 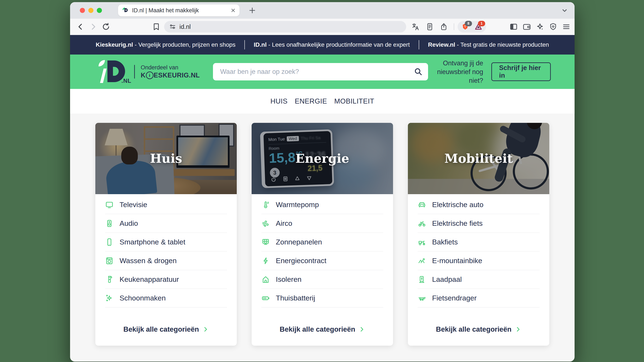 I want to click on site-settings-tune-icon, so click(x=172, y=27).